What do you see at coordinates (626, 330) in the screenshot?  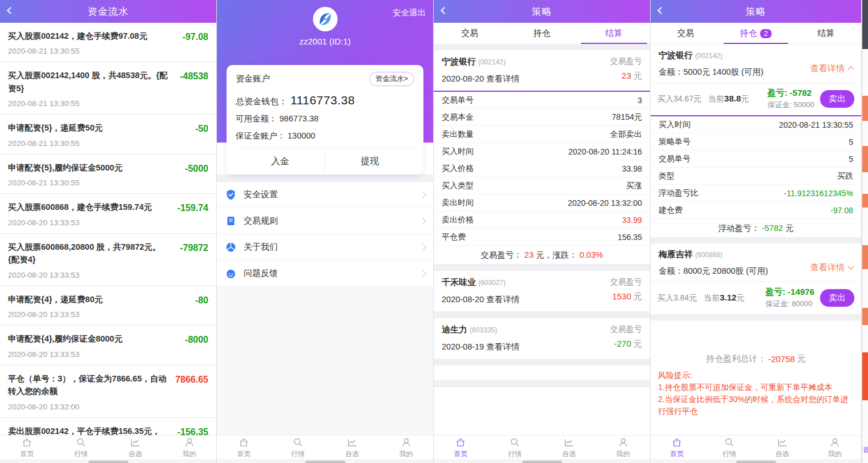 I see `pl-label: 交易盈亏` at bounding box center [626, 330].